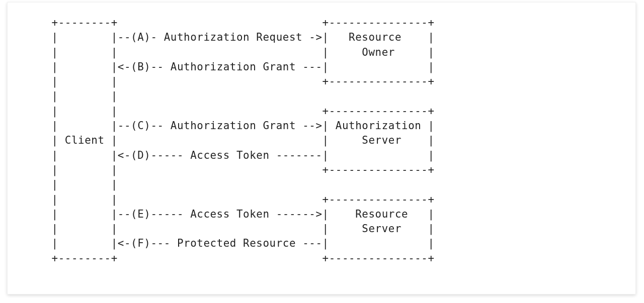  I want to click on flow-E-label: Access Token, so click(229, 214).